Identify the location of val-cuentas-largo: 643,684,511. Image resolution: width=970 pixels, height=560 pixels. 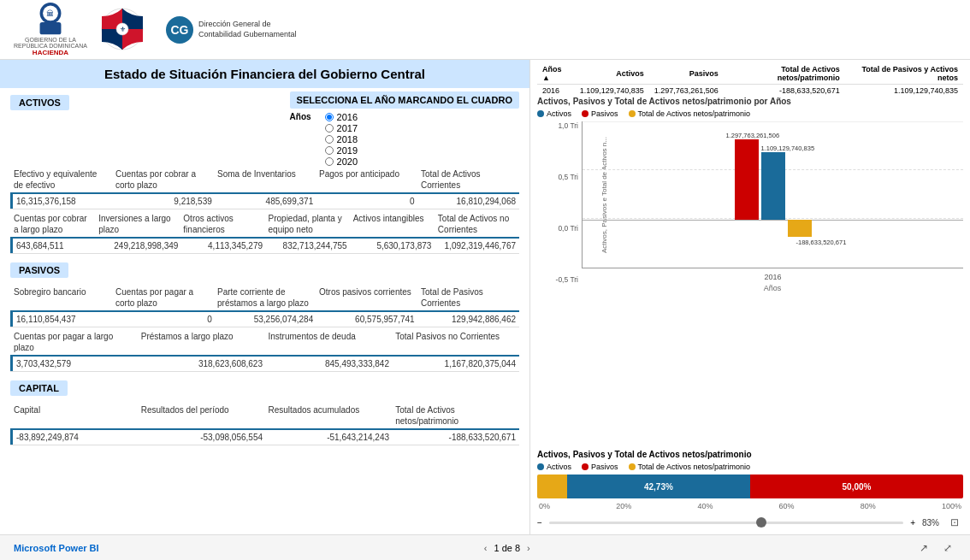
(54, 246).